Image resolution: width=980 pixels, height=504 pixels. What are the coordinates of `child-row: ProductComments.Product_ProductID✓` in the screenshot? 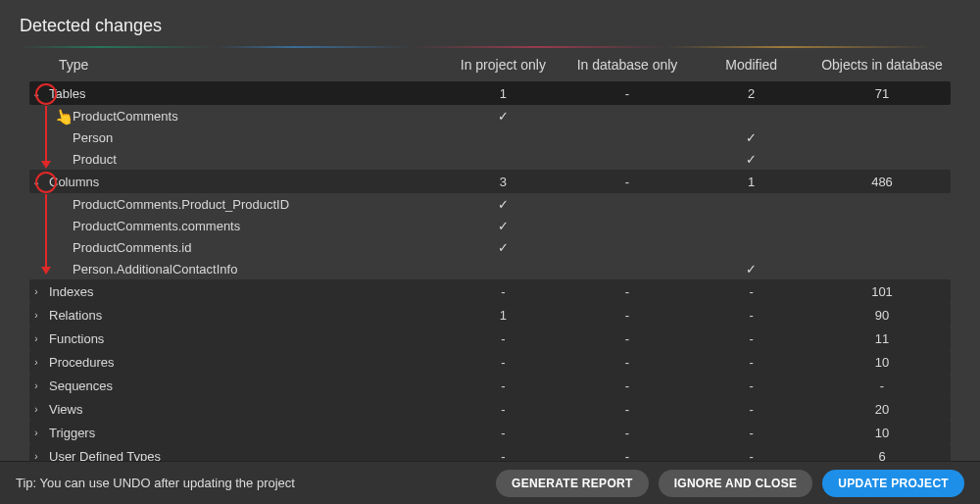 It's located at (490, 204).